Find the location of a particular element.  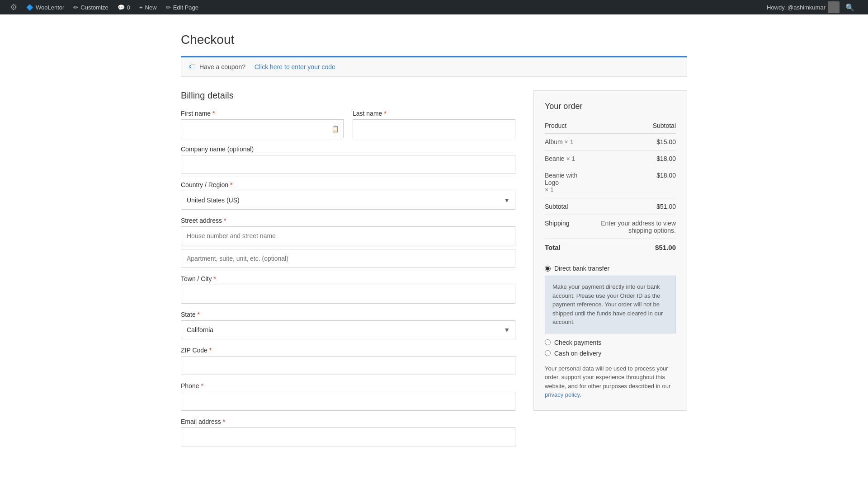

payment-option-direct-bank: Direct bank transfer is located at coordinates (610, 268).